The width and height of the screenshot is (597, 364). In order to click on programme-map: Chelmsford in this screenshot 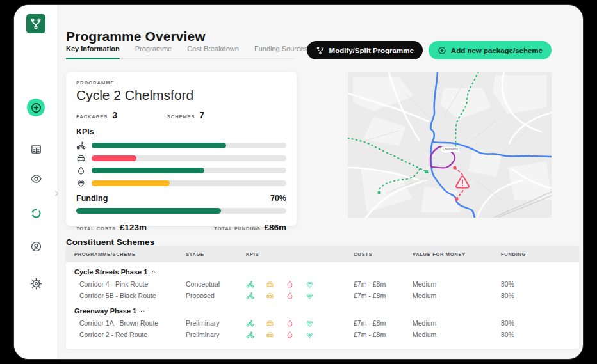, I will do `click(450, 145)`.